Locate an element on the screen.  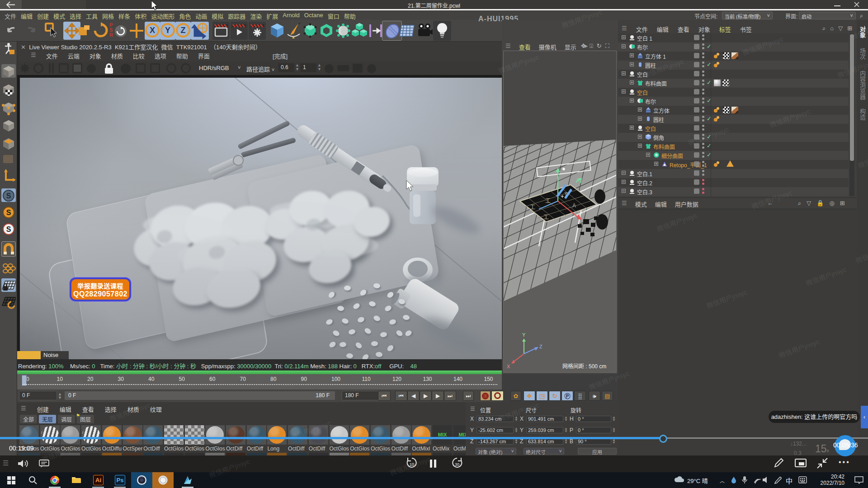
svg-text: I is located at coordinates (583, 213).